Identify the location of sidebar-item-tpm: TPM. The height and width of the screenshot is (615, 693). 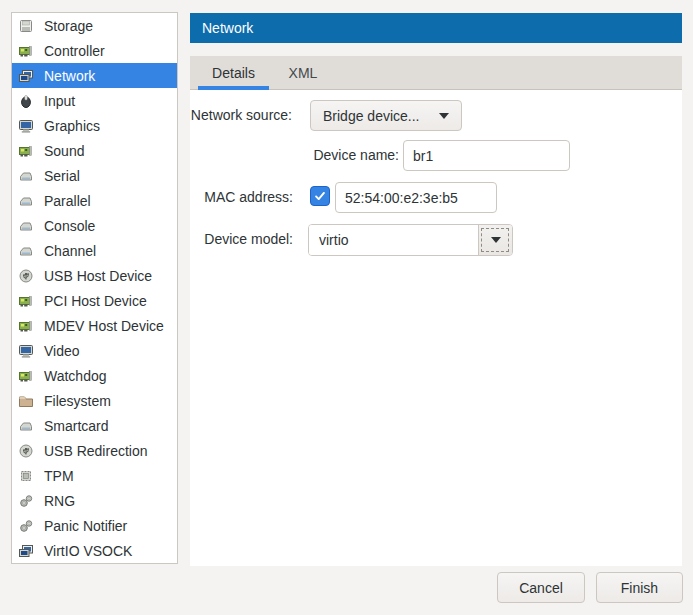
(94, 476).